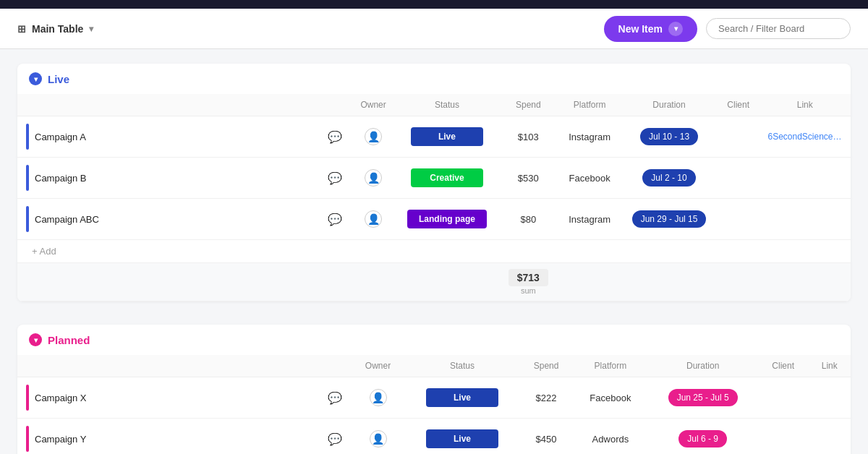  What do you see at coordinates (184, 137) in the screenshot?
I see `row-name-cell: Campaign A💬` at bounding box center [184, 137].